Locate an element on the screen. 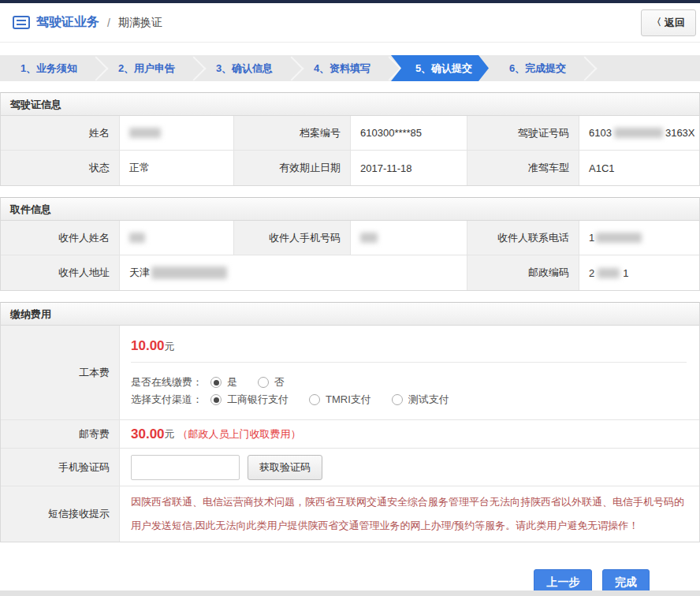 This screenshot has width=700, height=596. fee-section-title: 缴纳费用 is located at coordinates (350, 314).